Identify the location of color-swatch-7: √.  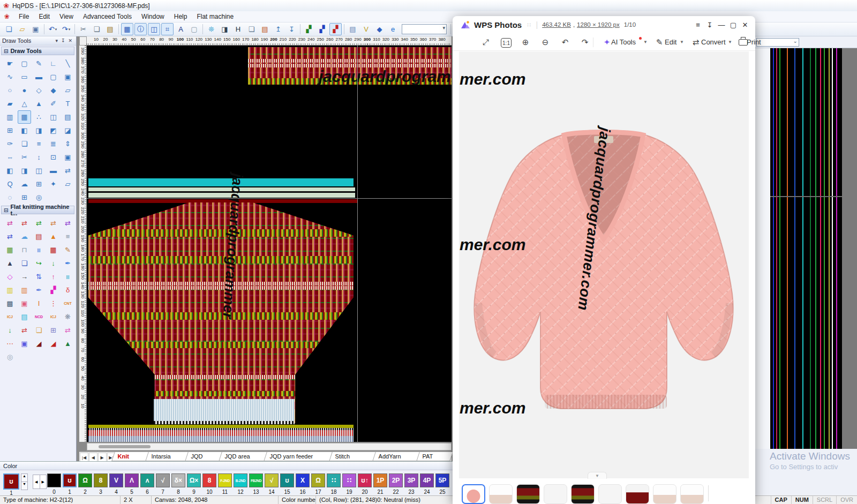
(163, 480).